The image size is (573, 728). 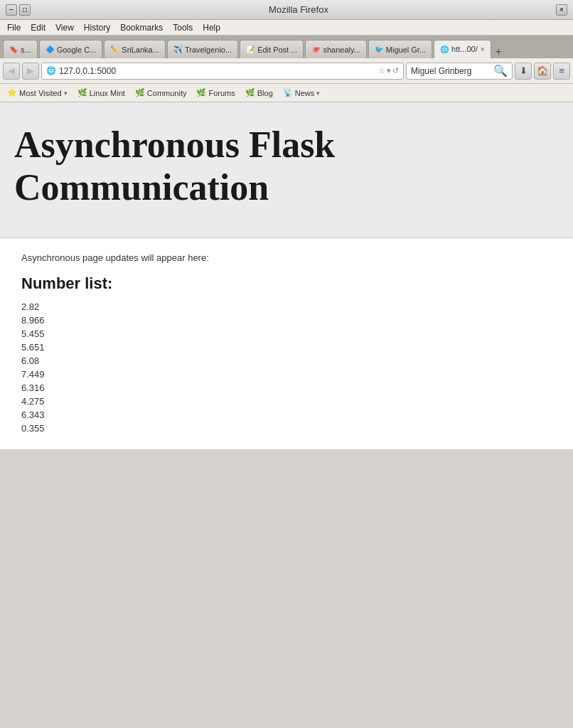 I want to click on menu-bookmarks: Bookmarks, so click(x=141, y=28).